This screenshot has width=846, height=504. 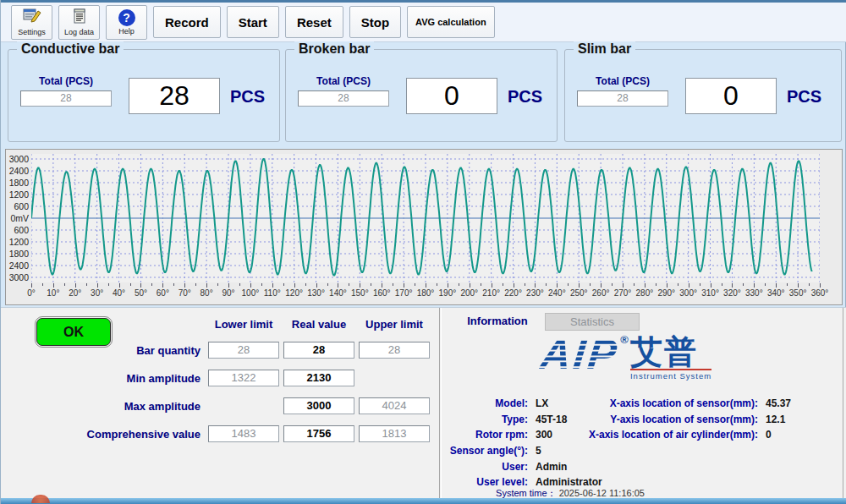 What do you see at coordinates (451, 22) in the screenshot?
I see `avg-calculation-button: AVG calculation` at bounding box center [451, 22].